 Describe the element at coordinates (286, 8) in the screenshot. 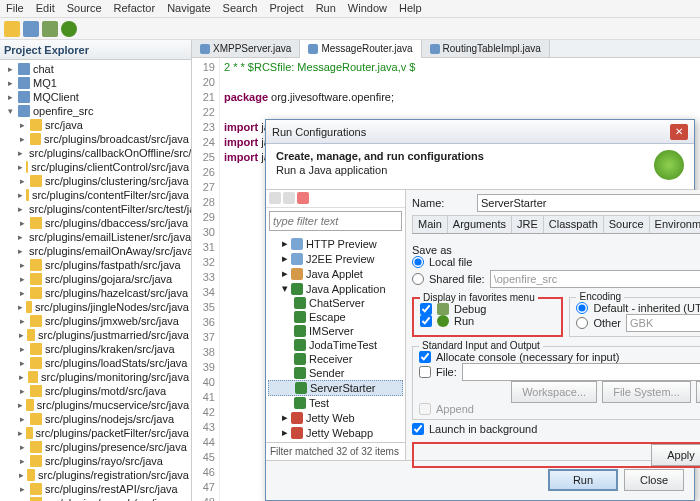

I see `menu-project: Project` at that location.